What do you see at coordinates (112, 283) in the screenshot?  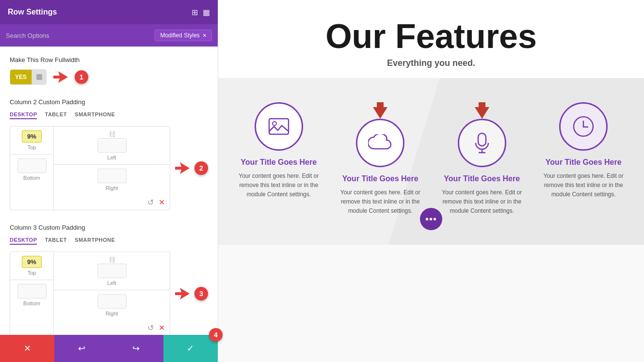 I see `col3-left-label: Left` at bounding box center [112, 283].